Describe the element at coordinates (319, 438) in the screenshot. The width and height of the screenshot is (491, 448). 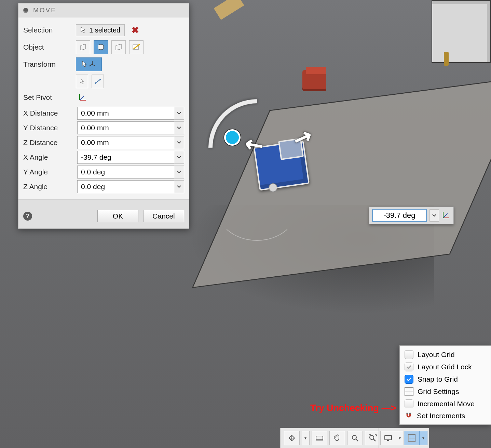
I see `look-icon` at that location.